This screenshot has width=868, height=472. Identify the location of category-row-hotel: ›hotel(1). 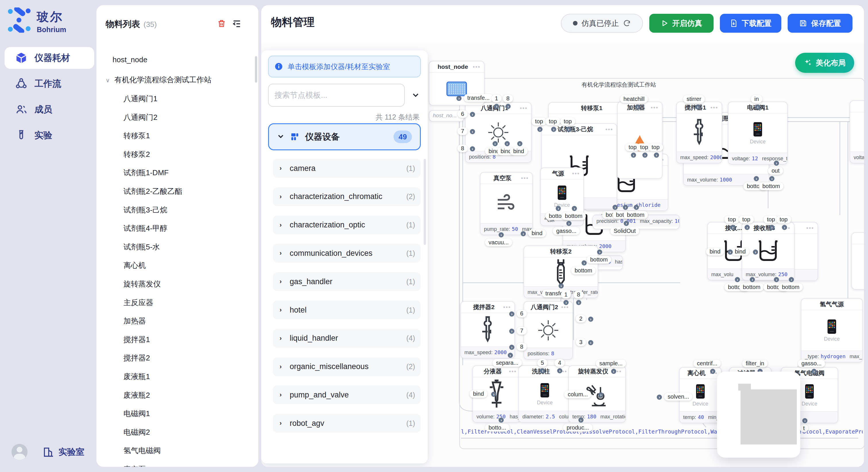
(347, 310).